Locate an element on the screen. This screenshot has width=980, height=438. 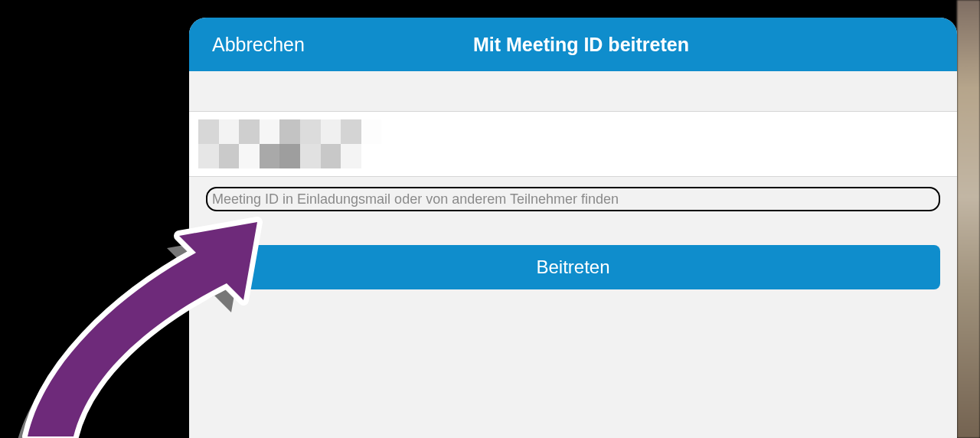
modal-title-wrap: Mit Meeting ID beitreten is located at coordinates (642, 44).